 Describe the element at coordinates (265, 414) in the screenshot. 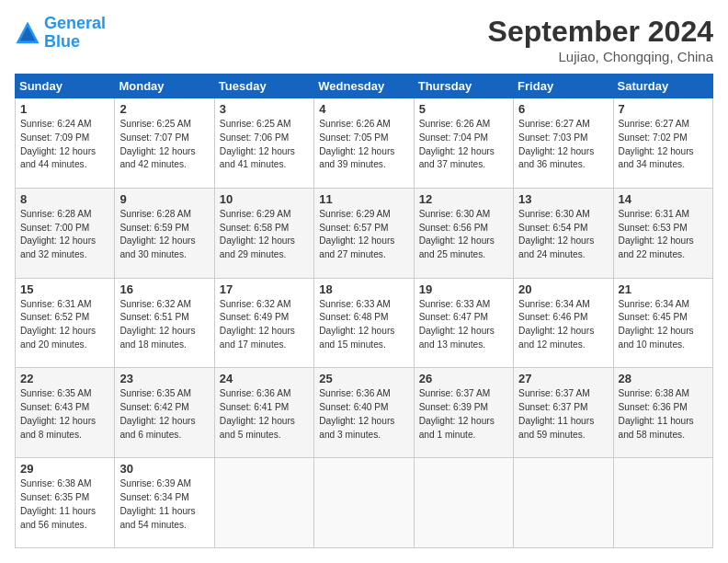

I see `day-info: Sunrise: 6:36 AM Sunset: 6:41 PM Dayligh…` at that location.